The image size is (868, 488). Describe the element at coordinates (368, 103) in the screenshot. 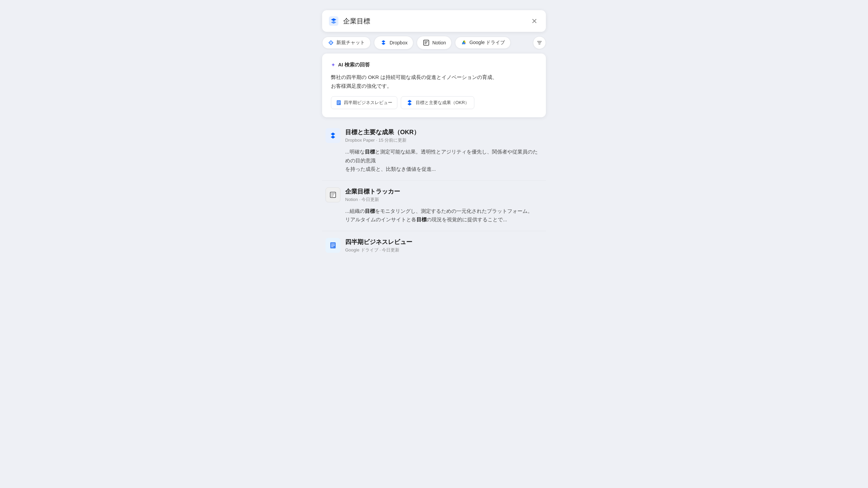

I see `ai-source-quarterly-label: 四半期ビジネスレビュー` at that location.